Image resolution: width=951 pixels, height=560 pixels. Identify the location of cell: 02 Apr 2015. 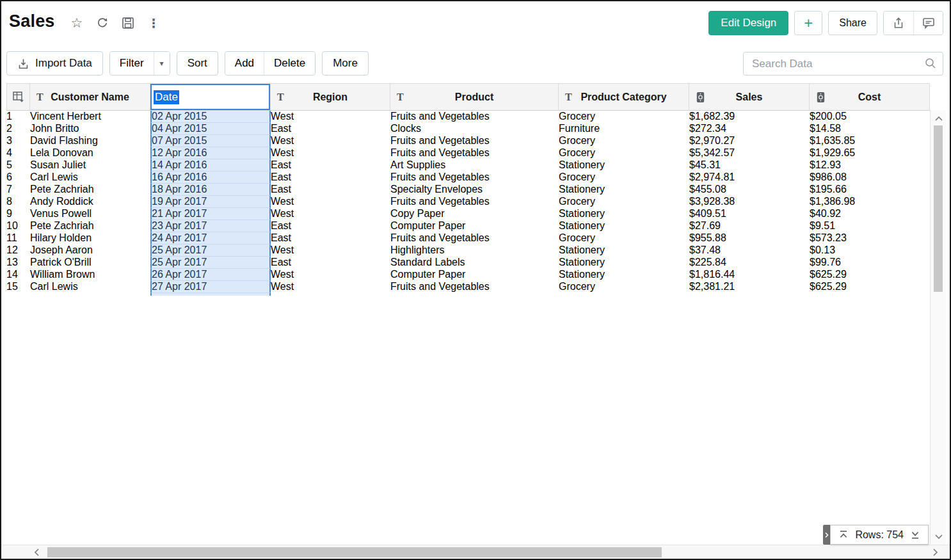
(211, 116).